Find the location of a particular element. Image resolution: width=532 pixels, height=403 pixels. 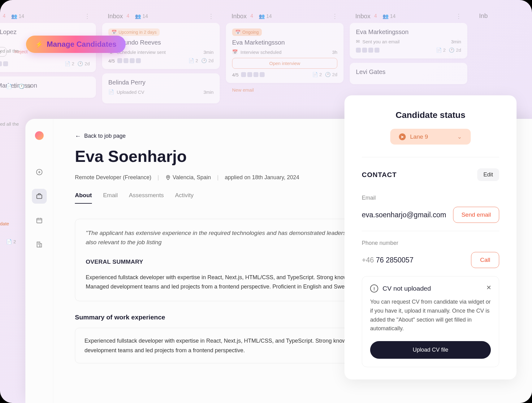

status-badge: 📅 Ongoing is located at coordinates (247, 32).